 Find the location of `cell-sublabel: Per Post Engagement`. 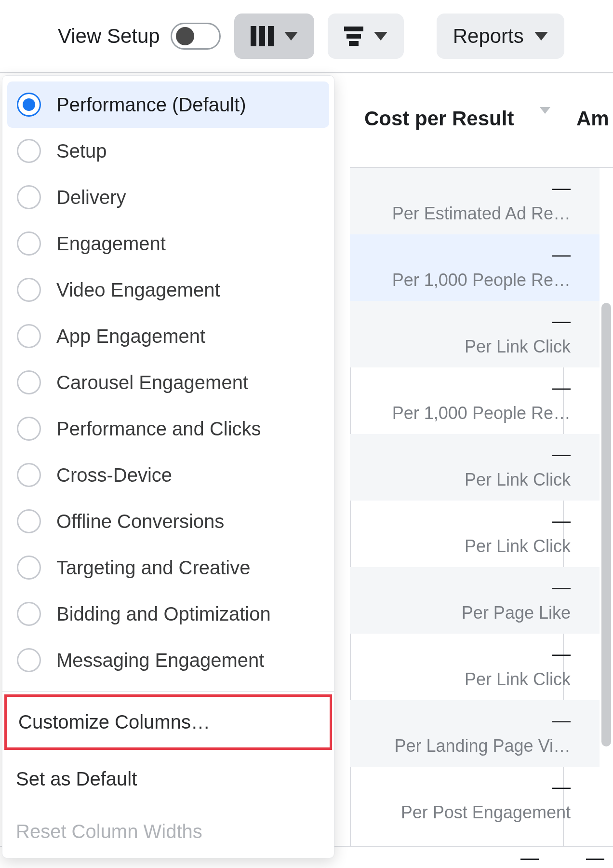

cell-sublabel: Per Post Engagement is located at coordinates (486, 813).